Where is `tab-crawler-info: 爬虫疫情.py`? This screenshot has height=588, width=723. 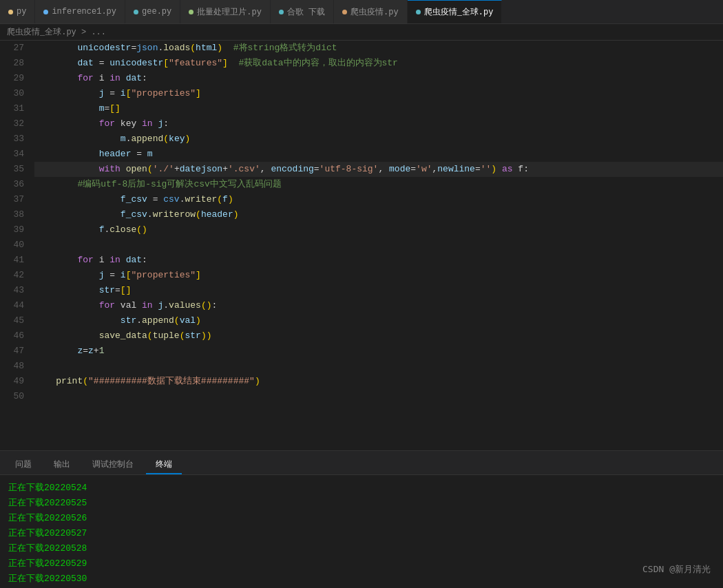
tab-crawler-info: 爬虫疫情.py is located at coordinates (370, 12).